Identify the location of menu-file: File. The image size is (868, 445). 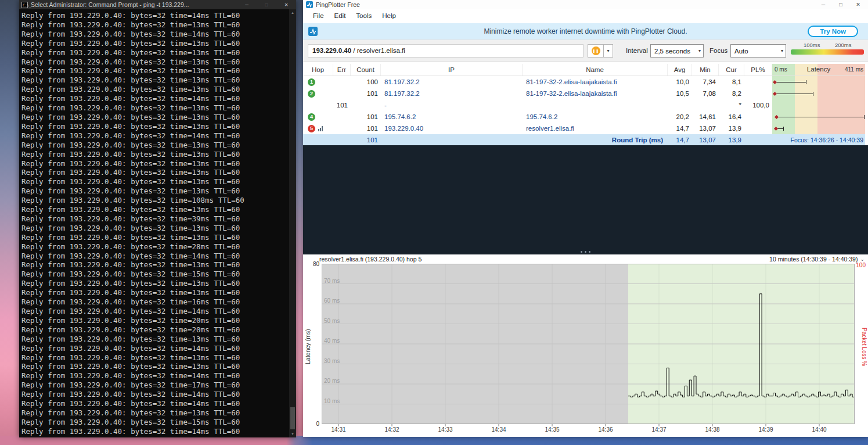
(318, 16).